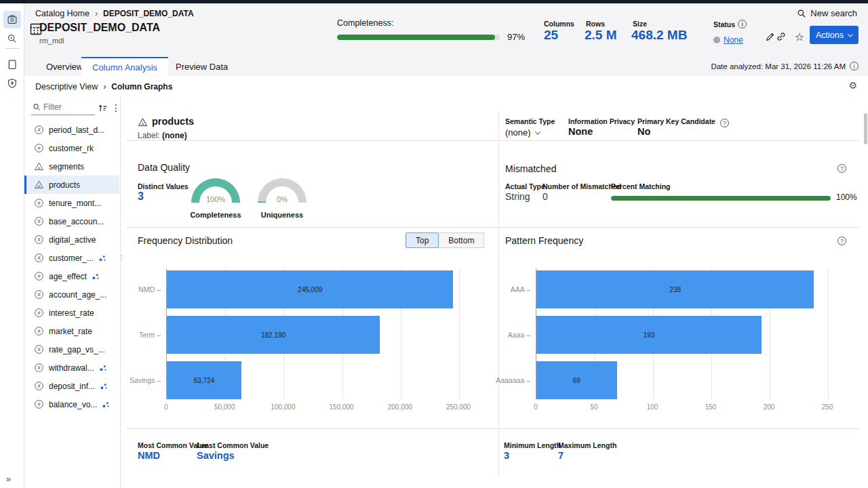  What do you see at coordinates (834, 35) in the screenshot?
I see `actions-button: Actions` at bounding box center [834, 35].